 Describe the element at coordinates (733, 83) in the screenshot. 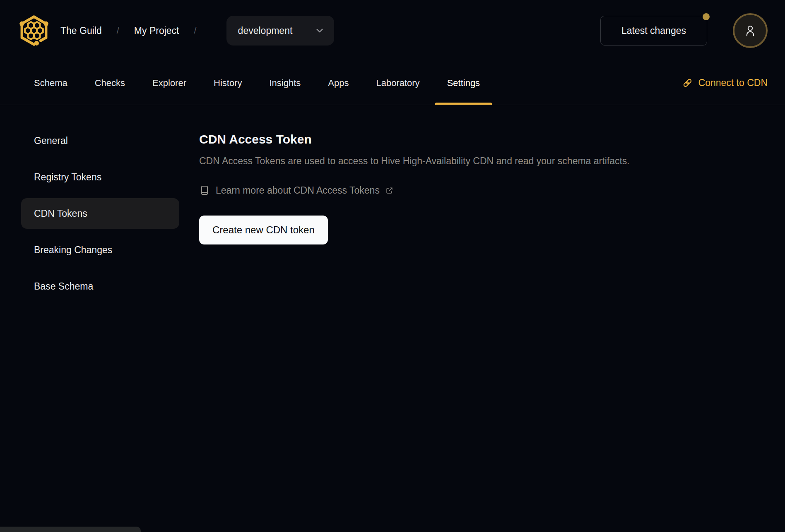

I see `connect-to-cdn-label: Connect to CDN` at that location.